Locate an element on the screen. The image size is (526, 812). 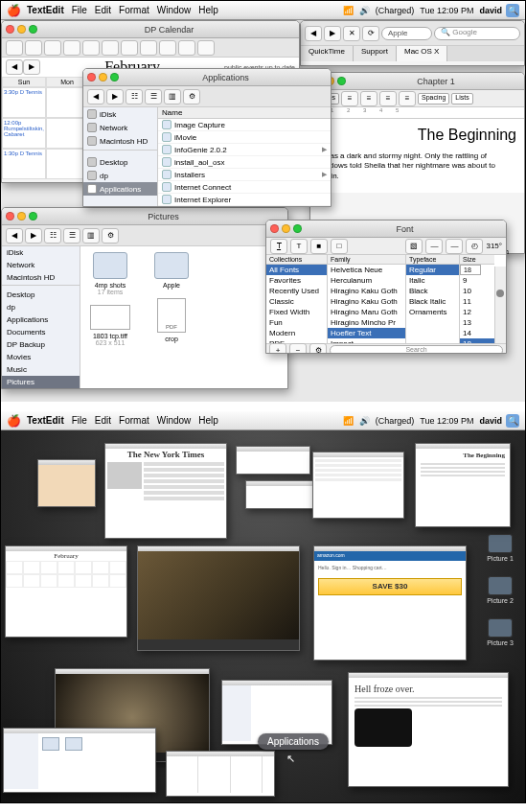
list-item: InfoGenie 2.0.2▶ is located at coordinates (244, 150).